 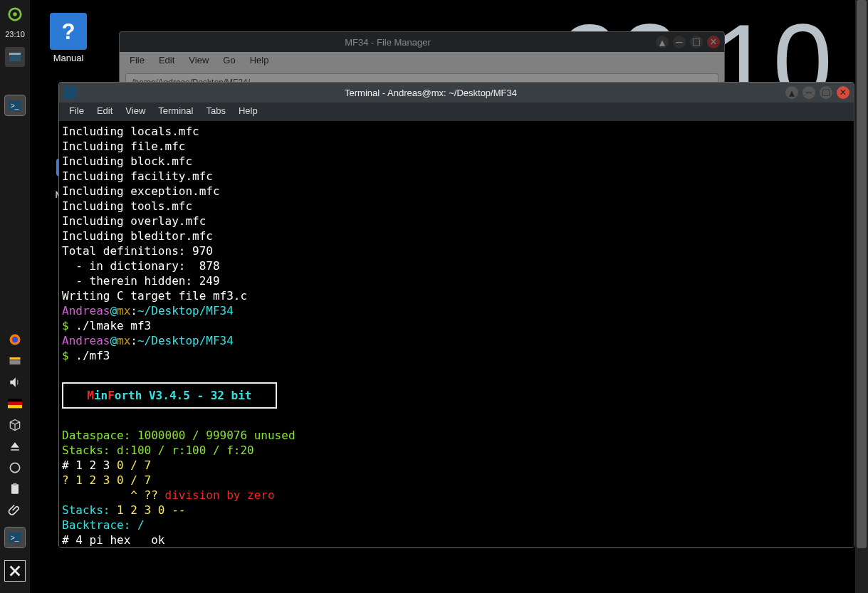 I want to click on desktop-icon-manual: ? Manual, so click(x=68, y=38).